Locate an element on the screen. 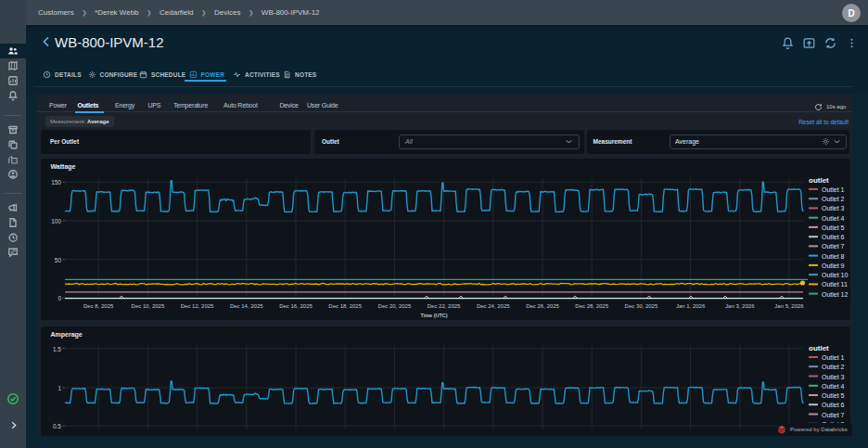 The width and height of the screenshot is (868, 448). svg-text: Dec 22, 2025 is located at coordinates (444, 306).